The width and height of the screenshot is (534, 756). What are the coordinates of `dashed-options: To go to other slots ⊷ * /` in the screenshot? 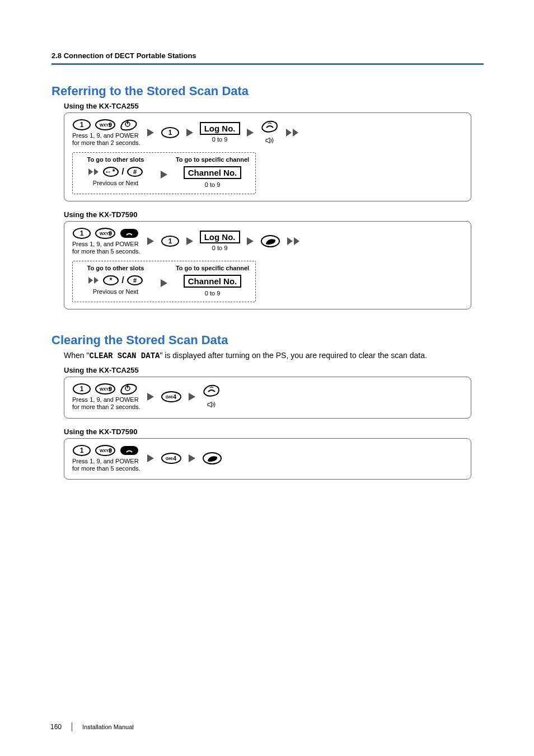 It's located at (164, 173).